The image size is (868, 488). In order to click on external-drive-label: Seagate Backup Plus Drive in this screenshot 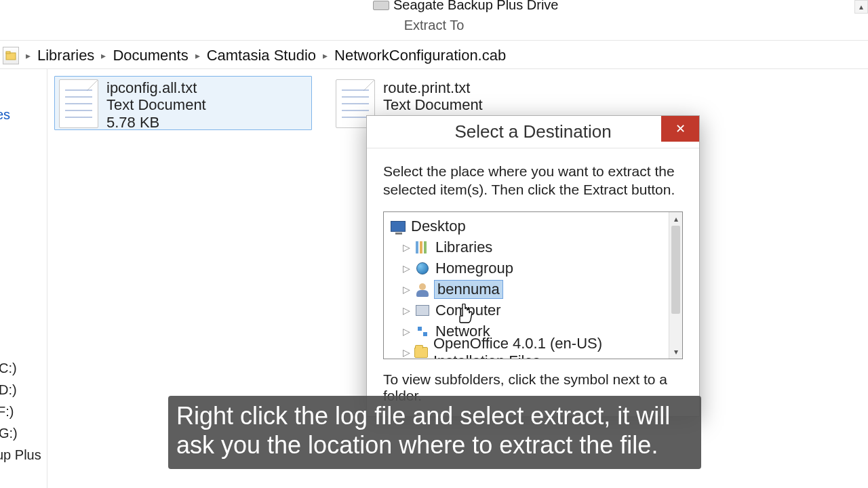, I will do `click(465, 7)`.